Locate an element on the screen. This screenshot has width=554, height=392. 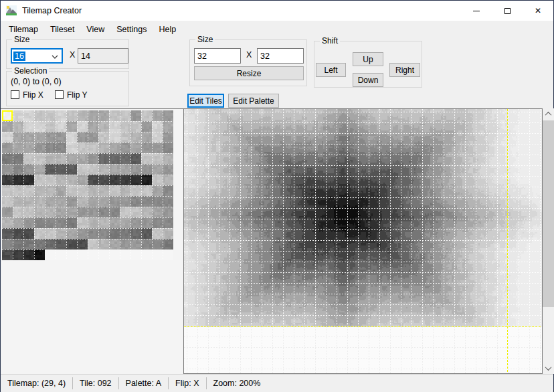
map-size-x-label: X is located at coordinates (249, 55).